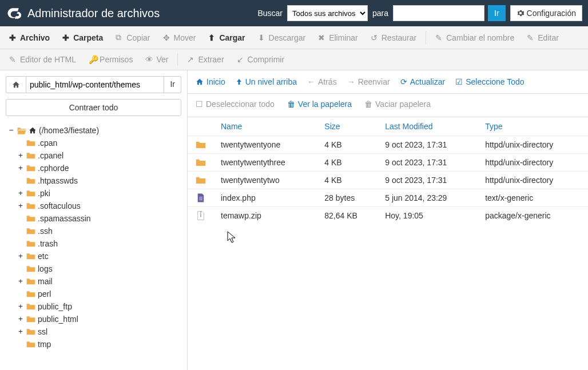 The image size is (588, 370). What do you see at coordinates (199, 104) in the screenshot?
I see `unchecked-icon: ☐` at bounding box center [199, 104].